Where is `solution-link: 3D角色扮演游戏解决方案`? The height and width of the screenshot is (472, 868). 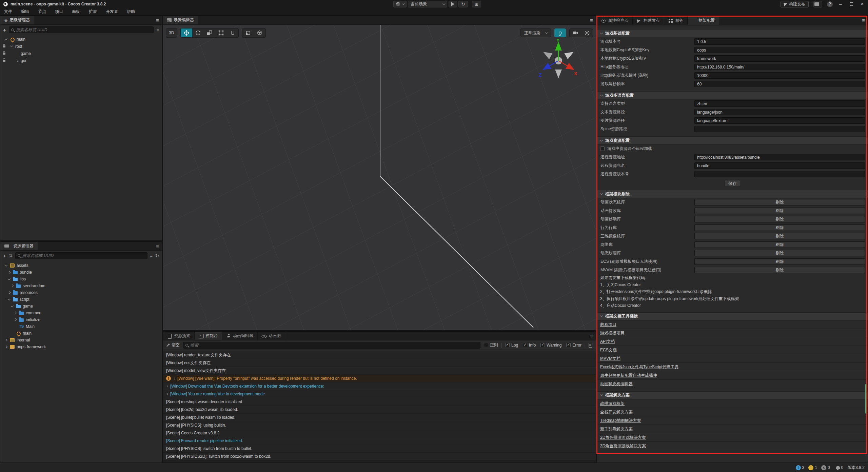 solution-link: 3D角色扮演游戏解决方案 is located at coordinates (623, 446).